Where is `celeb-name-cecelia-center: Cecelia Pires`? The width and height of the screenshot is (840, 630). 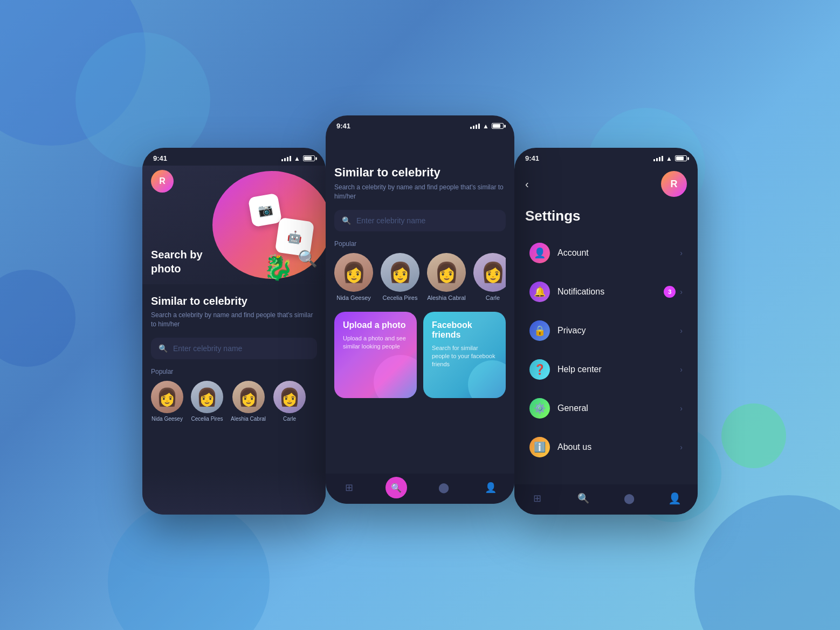
celeb-name-cecelia-center: Cecelia Pires is located at coordinates (400, 298).